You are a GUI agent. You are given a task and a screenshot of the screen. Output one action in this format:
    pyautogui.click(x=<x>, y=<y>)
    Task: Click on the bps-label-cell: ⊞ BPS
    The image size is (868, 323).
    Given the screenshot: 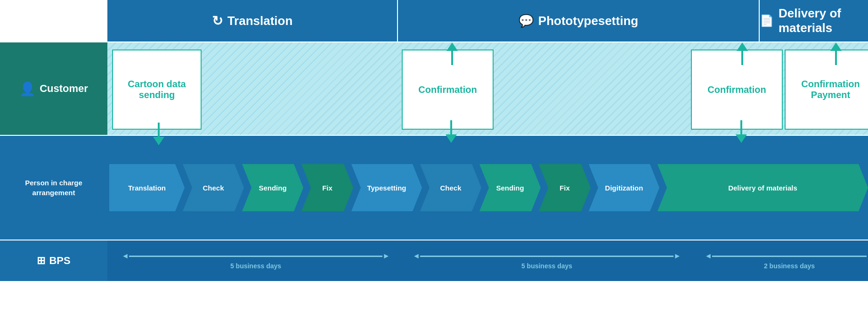 What is the action you would take?
    pyautogui.click(x=54, y=260)
    